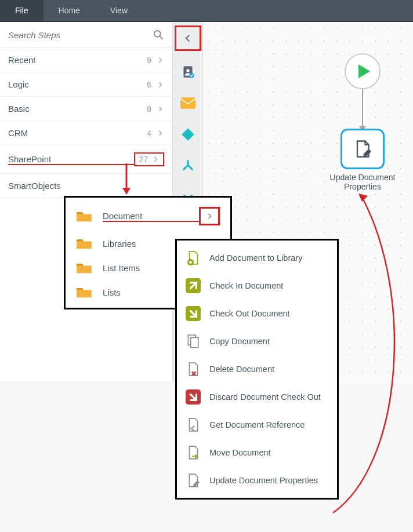  What do you see at coordinates (86, 185) in the screenshot?
I see `category-label: SmartObjects` at bounding box center [86, 185].